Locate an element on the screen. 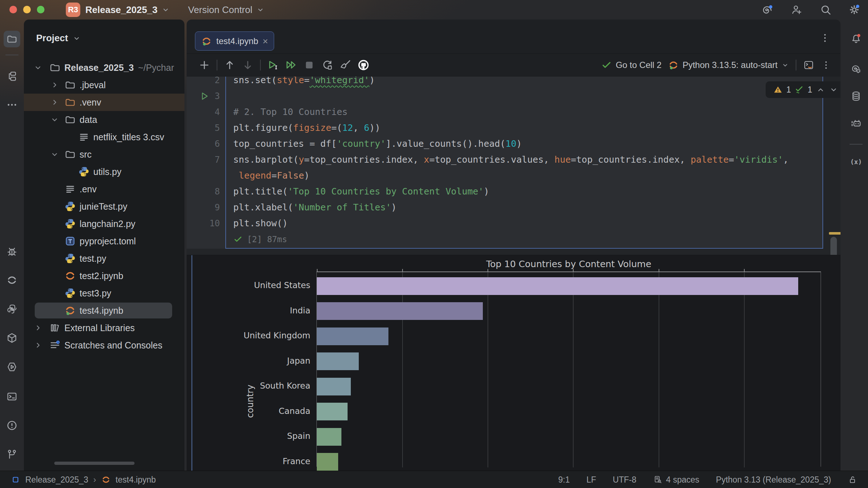 The image size is (868, 488). jupyter-mono-icon is located at coordinates (12, 280).